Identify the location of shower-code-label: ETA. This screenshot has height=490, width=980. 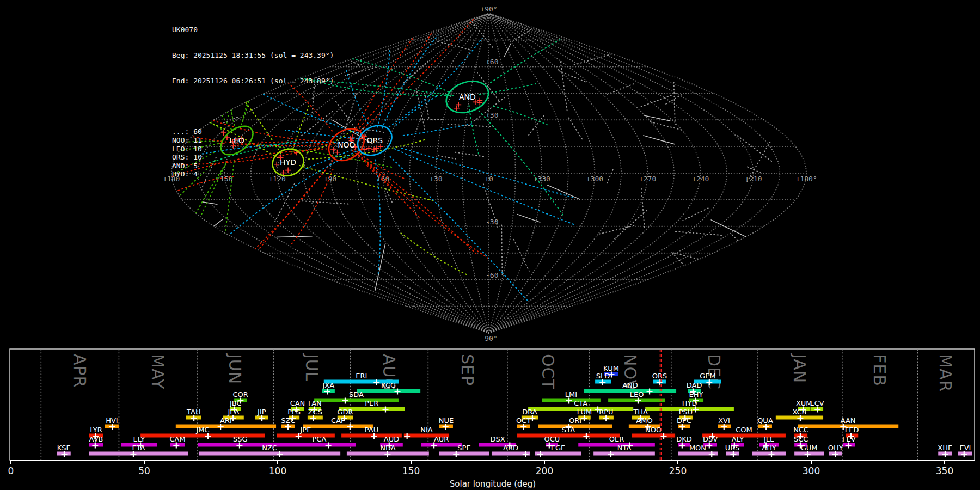
(138, 448).